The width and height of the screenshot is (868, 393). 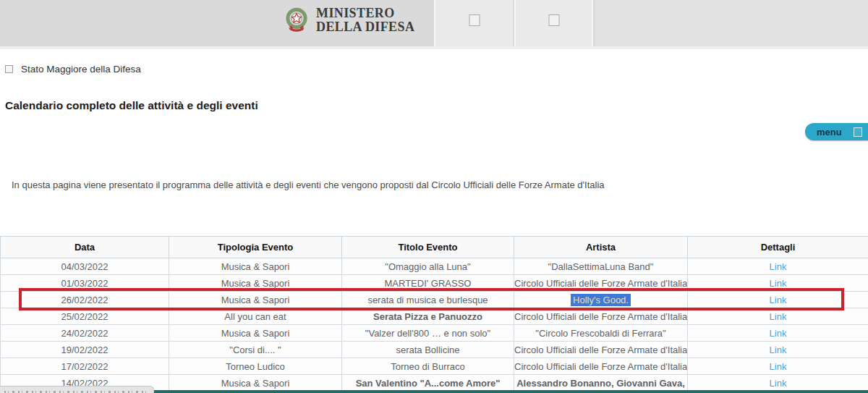 What do you see at coordinates (365, 20) in the screenshot?
I see `ministry-name: MINISTERO DELLA DIFESA` at bounding box center [365, 20].